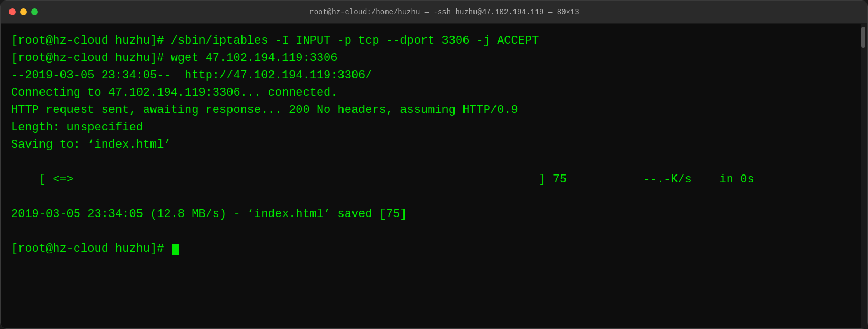  Describe the element at coordinates (434, 76) in the screenshot. I see `terminal-line-3: --2019-03-05 23:34:05-- http://47.102.19…` at that location.